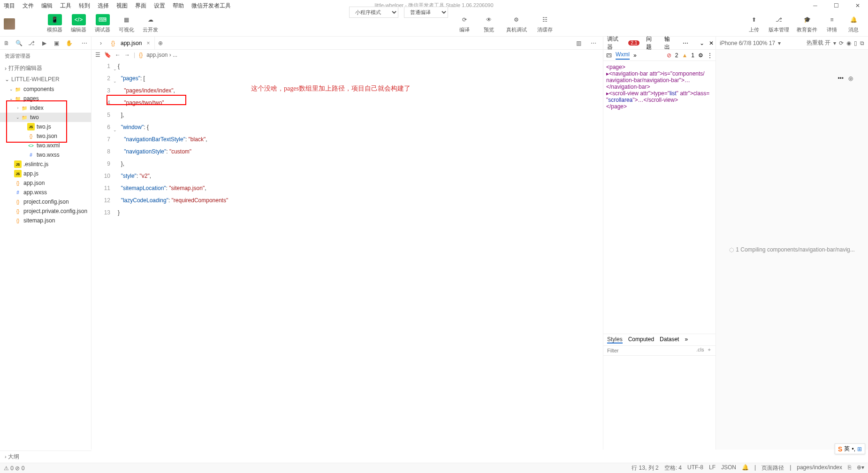 Image resolution: width=868 pixels, height=473 pixels. I want to click on breadcrumb-path: app.json › ..., so click(162, 55).